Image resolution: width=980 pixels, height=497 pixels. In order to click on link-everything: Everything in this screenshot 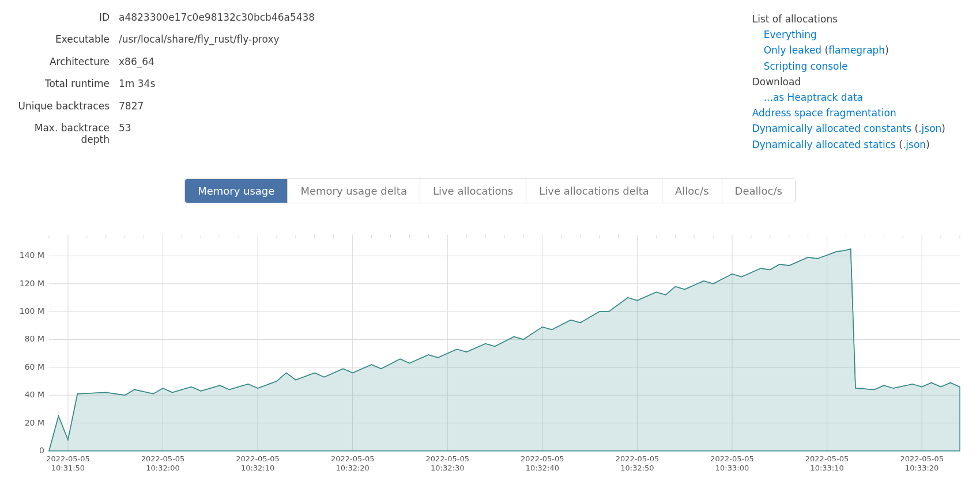, I will do `click(790, 35)`.